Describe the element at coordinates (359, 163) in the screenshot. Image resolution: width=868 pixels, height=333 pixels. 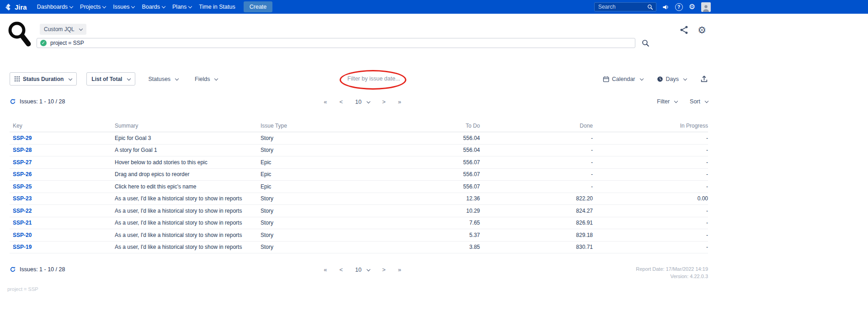
I see `table-row: SSP-27Hover below to add stories to this…` at that location.